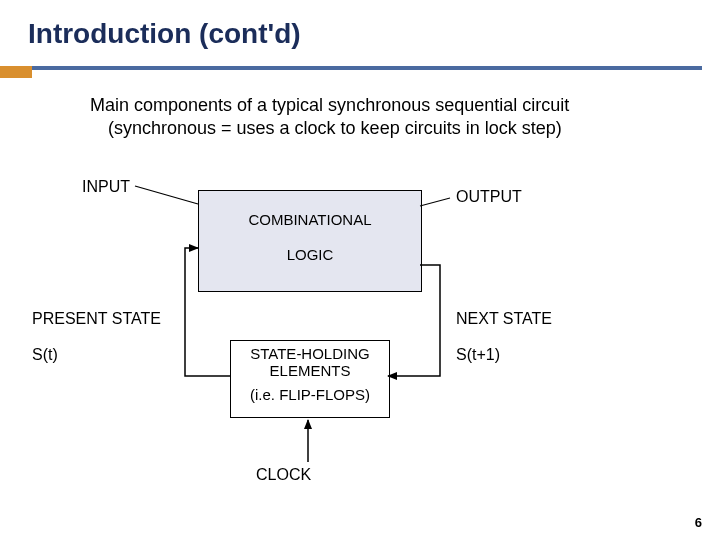 Image resolution: width=720 pixels, height=540 pixels. I want to click on box-state-holding: STATE-HOLDING ELEMENTS (i.e. FLIP-FLOPS), so click(310, 379).